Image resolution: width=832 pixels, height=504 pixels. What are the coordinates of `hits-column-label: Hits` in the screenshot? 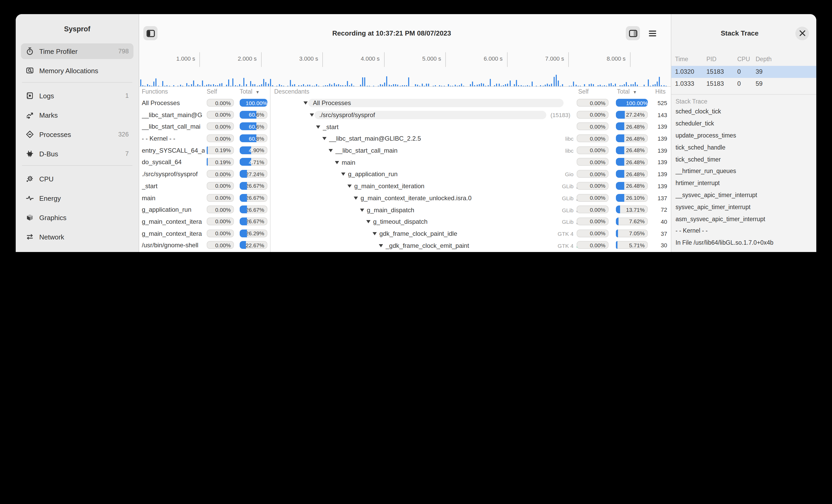 It's located at (660, 92).